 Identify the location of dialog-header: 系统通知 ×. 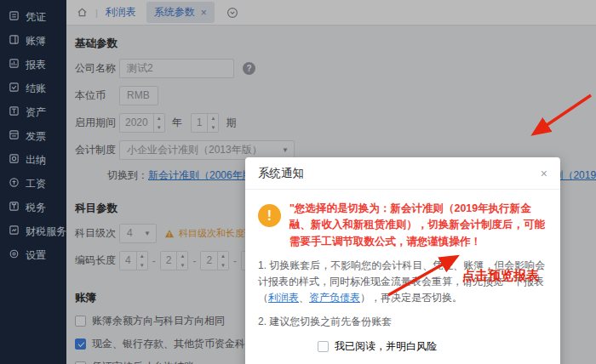
(403, 173).